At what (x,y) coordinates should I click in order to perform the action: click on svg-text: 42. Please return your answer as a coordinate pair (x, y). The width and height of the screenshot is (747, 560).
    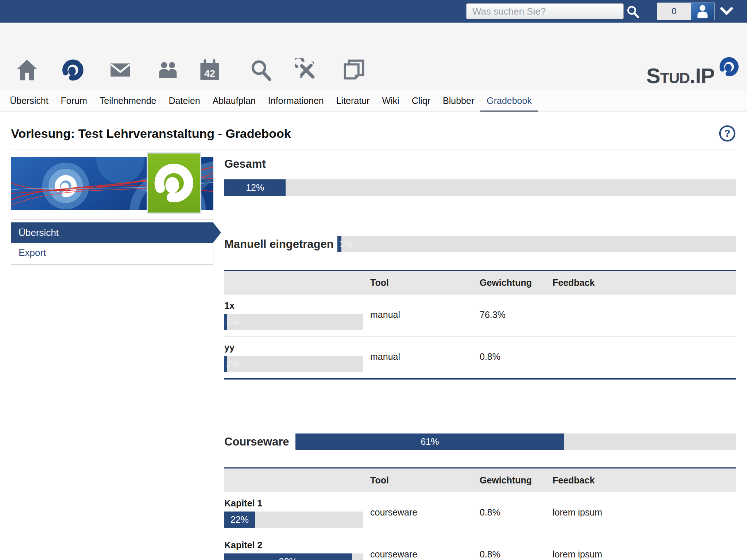
    Looking at the image, I should click on (210, 74).